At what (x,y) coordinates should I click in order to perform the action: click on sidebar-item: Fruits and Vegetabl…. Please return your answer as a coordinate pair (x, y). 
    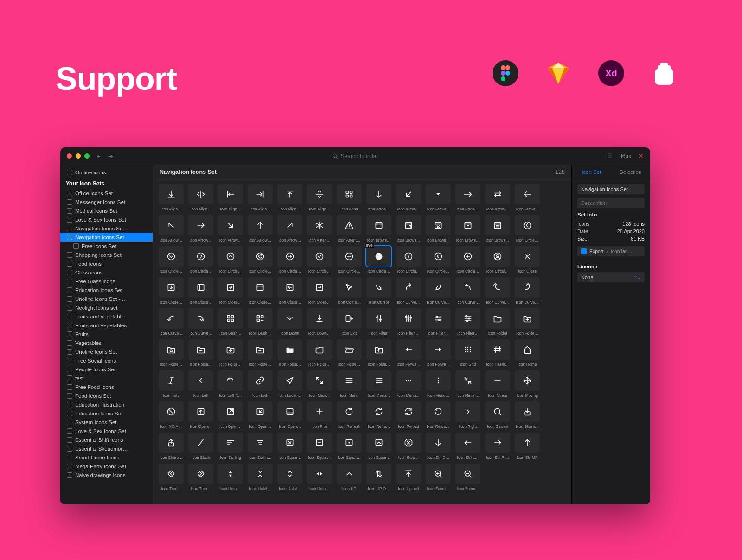
    Looking at the image, I should click on (107, 316).